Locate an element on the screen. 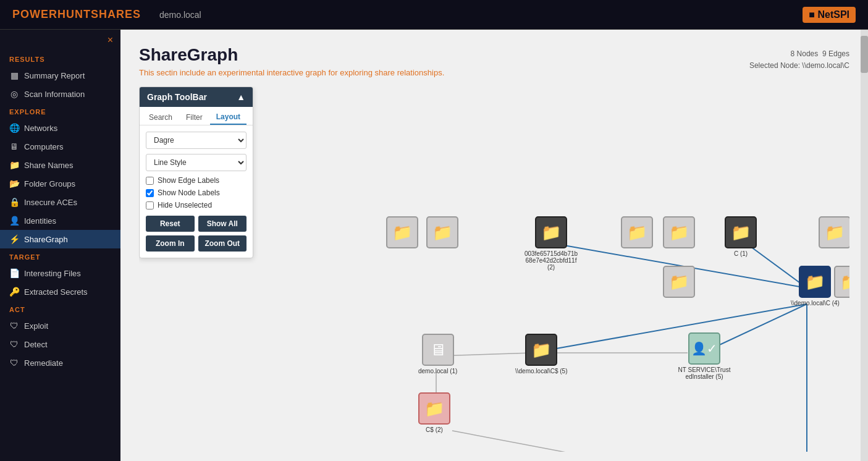  sidebar-section-explore: EXPLORE 🌐 Networks 🖥 Computers 📁 Share N… is located at coordinates (61, 176).